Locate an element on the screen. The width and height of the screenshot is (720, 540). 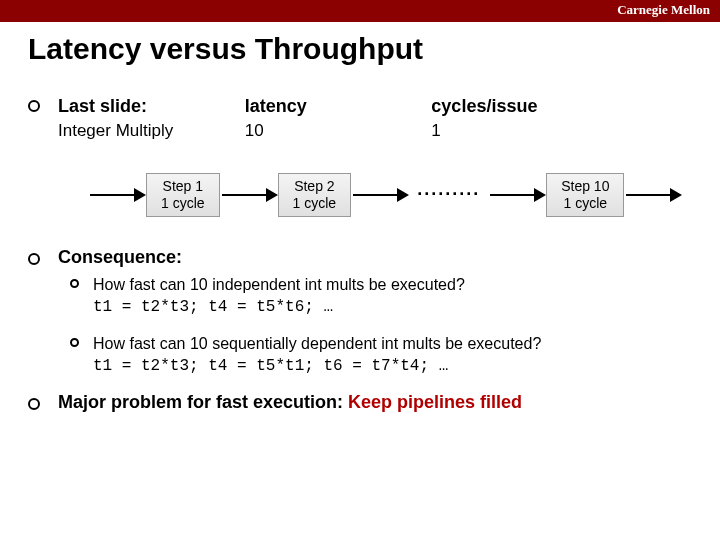
brand-label: Carnegie Mellon is located at coordinates (664, 10).